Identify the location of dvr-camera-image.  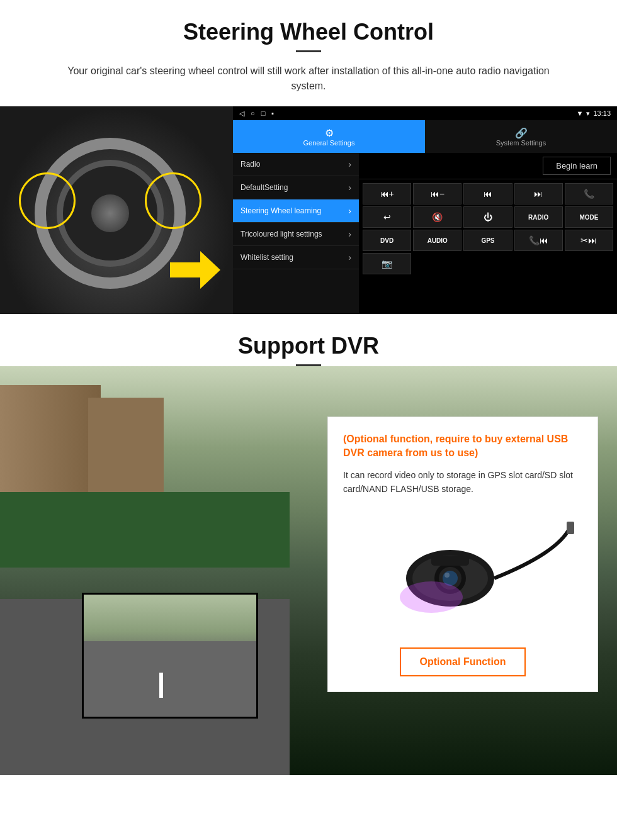
(463, 572).